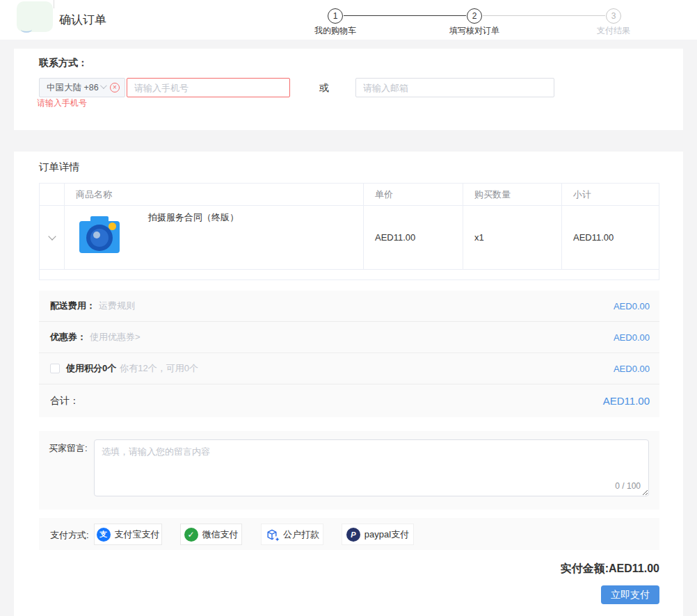  What do you see at coordinates (349, 275) in the screenshot?
I see `table-footer-strip` at bounding box center [349, 275].